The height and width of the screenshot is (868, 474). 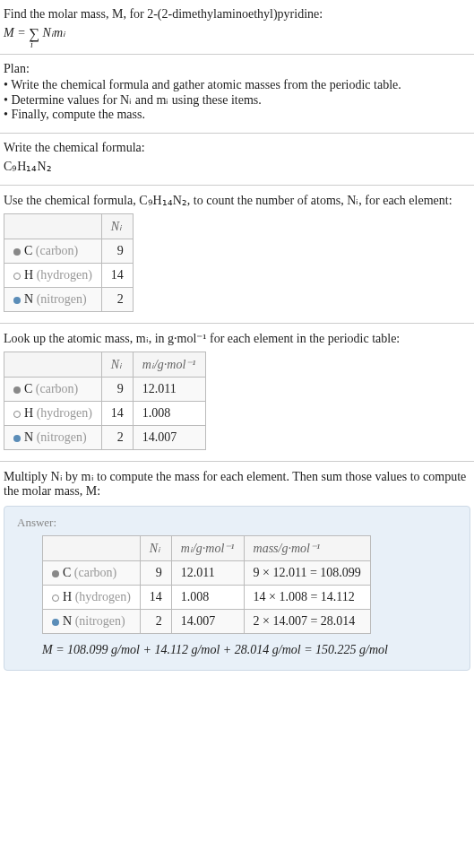 I want to click on table-row: C (carbon) 9 12.011, so click(x=106, y=389).